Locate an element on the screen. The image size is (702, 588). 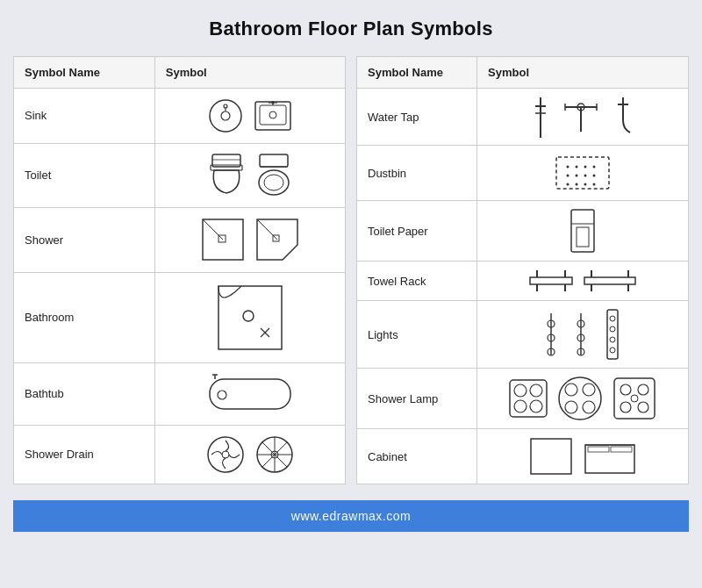
table-row: Dustbin is located at coordinates (523, 174).